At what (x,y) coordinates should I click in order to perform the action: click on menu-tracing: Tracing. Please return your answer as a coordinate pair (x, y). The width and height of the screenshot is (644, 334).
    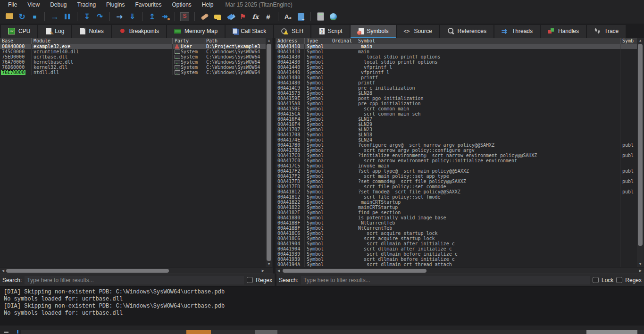
    Looking at the image, I should click on (87, 5).